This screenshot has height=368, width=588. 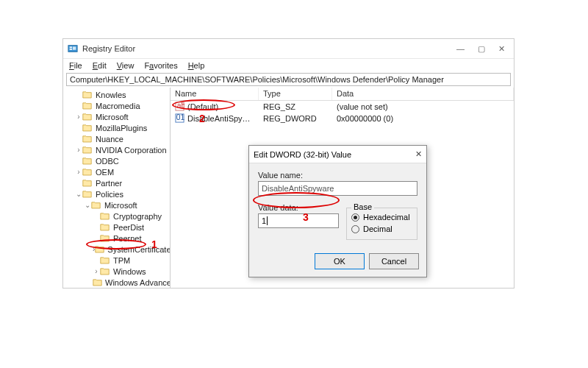 I want to click on value-data: 0x00000000 (0), so click(x=423, y=118).